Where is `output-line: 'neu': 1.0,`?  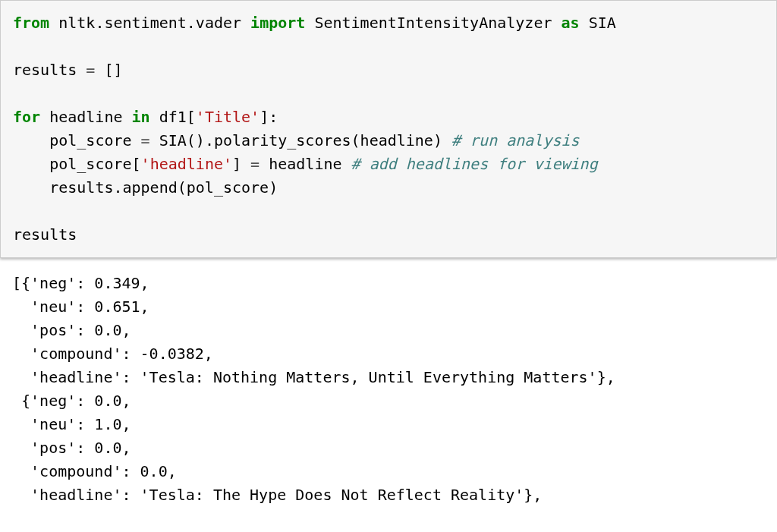
output-line: 'neu': 1.0, is located at coordinates (71, 424).